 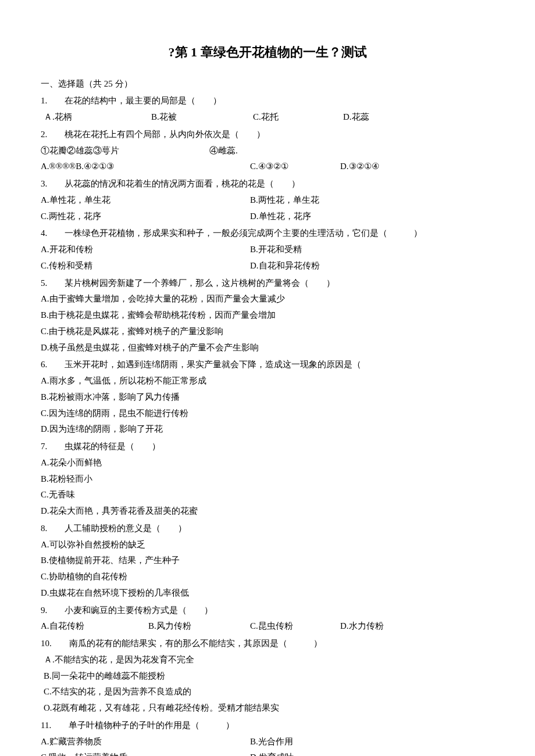 I want to click on option-a: A.自花传粉, so click(x=94, y=626).